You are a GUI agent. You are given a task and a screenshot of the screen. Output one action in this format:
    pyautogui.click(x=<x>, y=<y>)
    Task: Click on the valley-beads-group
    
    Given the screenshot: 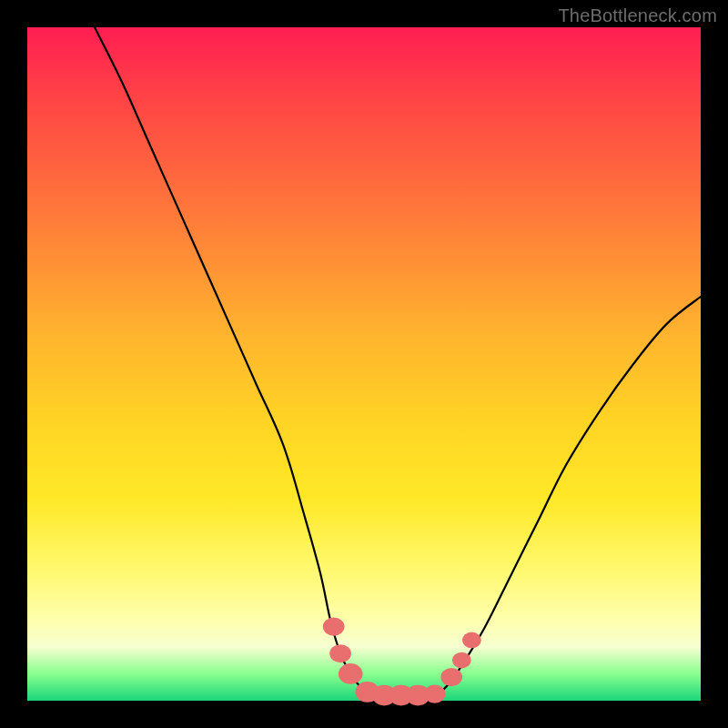 What is the action you would take?
    pyautogui.click(x=402, y=662)
    